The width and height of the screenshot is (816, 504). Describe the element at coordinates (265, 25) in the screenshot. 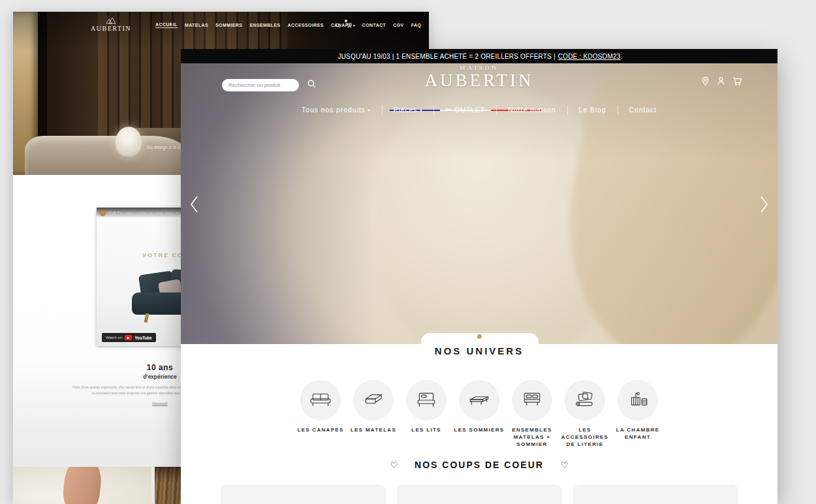

I see `bgw-nav-ensembles: ENSEMBLES` at that location.